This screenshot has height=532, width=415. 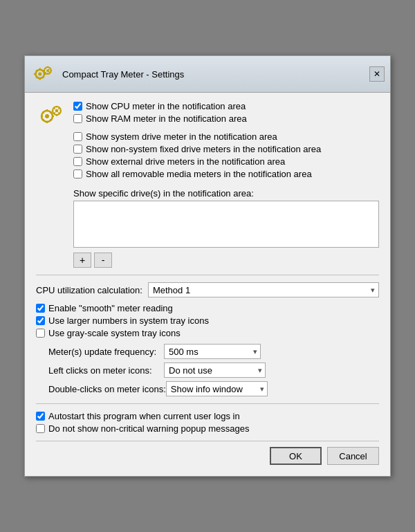 I want to click on checkbox-cpu, so click(x=77, y=107).